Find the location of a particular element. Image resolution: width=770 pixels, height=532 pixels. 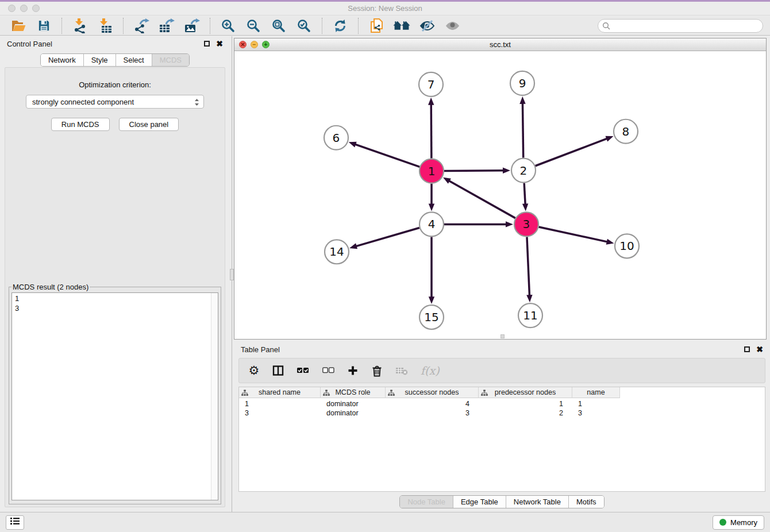

import-network-icon is located at coordinates (80, 26).